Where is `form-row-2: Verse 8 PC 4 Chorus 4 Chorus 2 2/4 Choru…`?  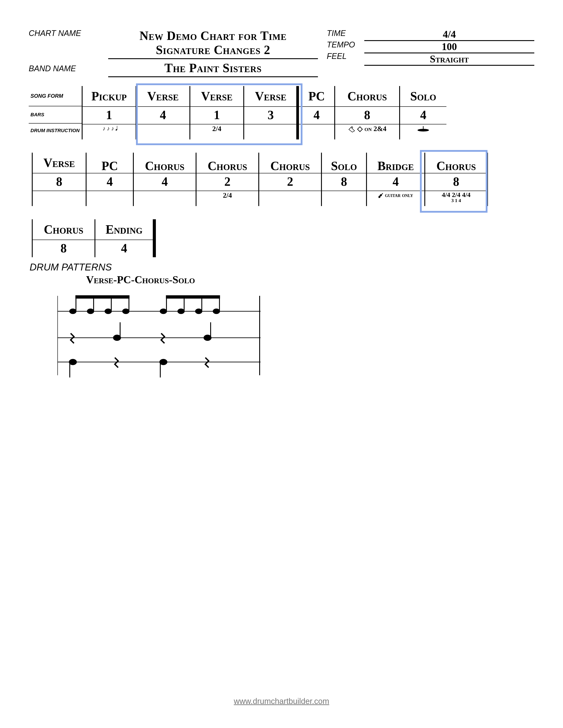 form-row-2: Verse 8 PC 4 Chorus 4 Chorus 2 2/4 Choru… is located at coordinates (283, 179).